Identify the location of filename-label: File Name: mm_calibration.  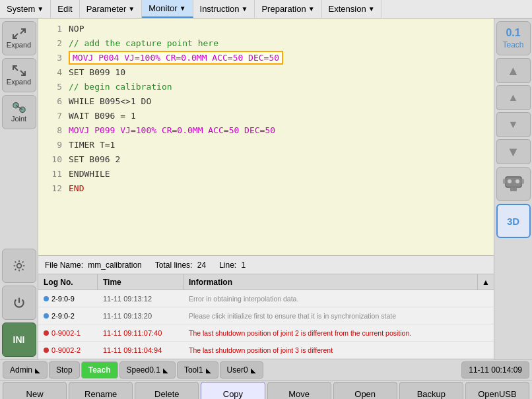
(94, 265).